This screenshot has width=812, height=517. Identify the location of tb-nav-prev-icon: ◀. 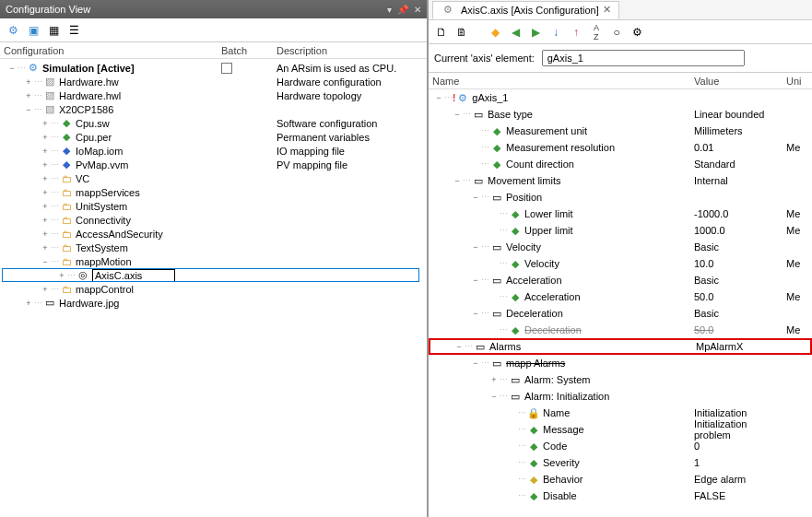
(515, 32).